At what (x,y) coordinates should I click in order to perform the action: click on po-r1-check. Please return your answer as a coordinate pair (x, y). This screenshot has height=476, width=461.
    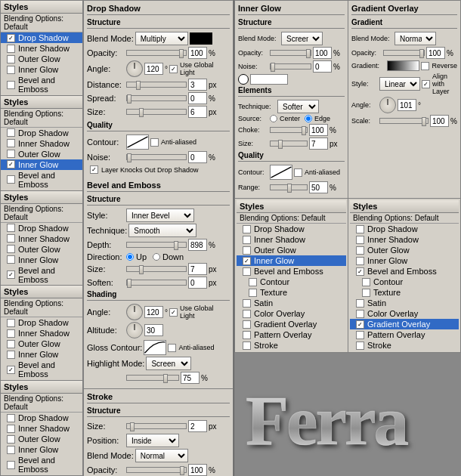
    Looking at the image, I should click on (246, 335).